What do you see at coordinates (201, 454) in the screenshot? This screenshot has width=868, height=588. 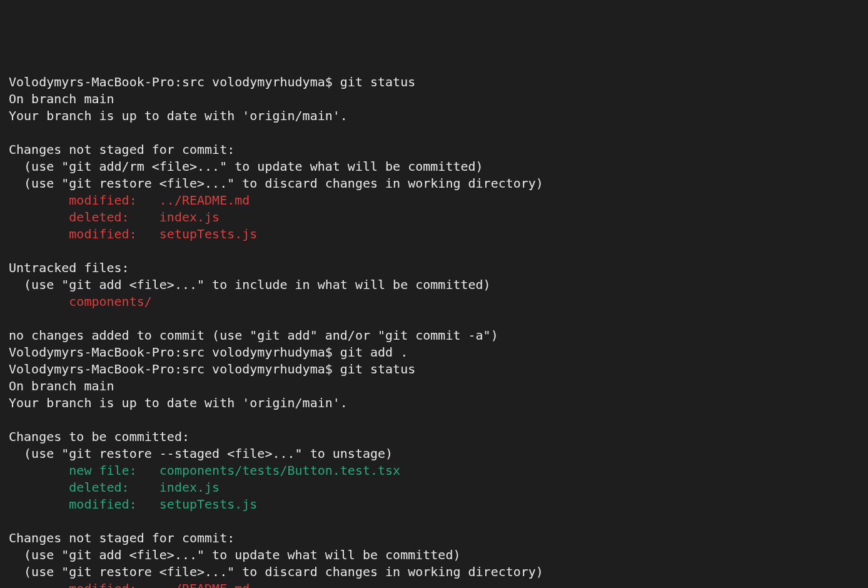 I see `hint-text: (use "git restore --staged <file>..." to…` at bounding box center [201, 454].